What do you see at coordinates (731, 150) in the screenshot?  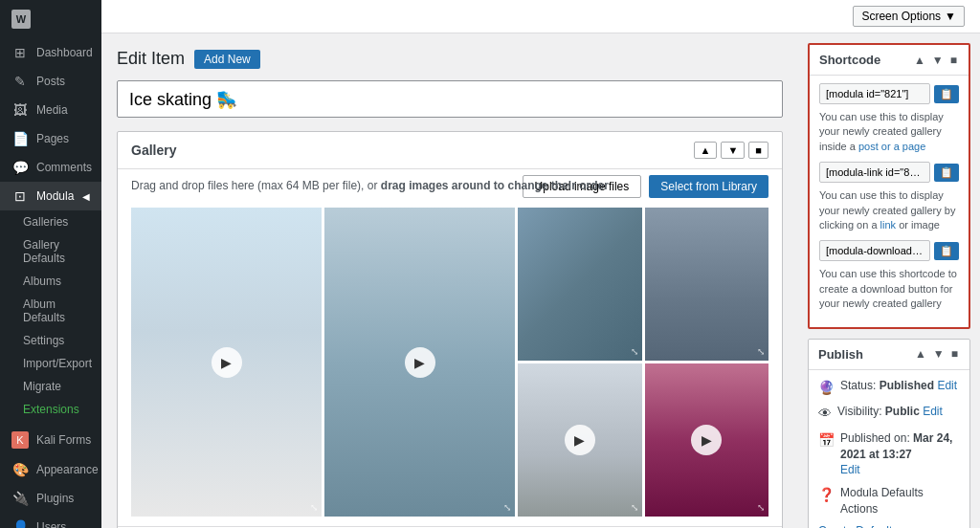 I see `gallery-controls: ▲ ▼ ■` at bounding box center [731, 150].